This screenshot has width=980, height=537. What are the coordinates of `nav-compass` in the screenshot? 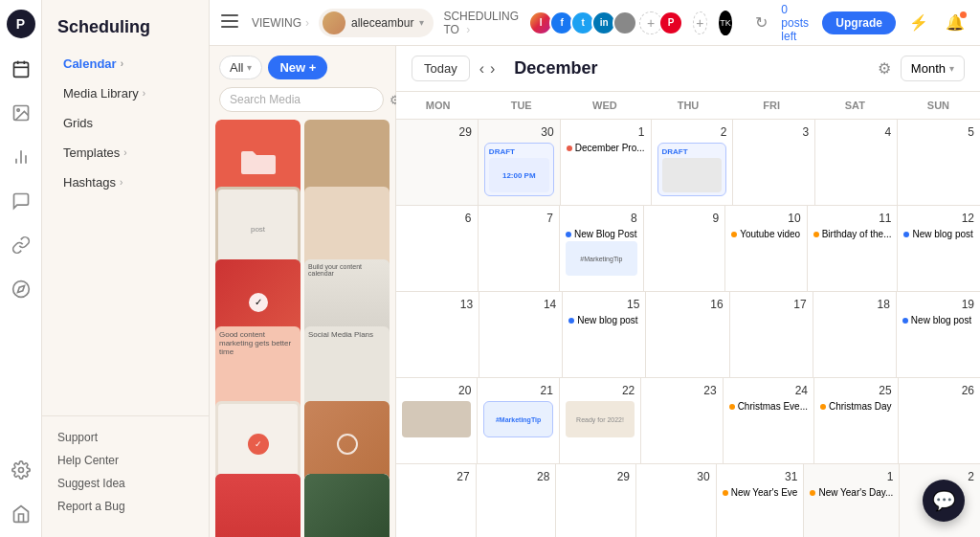 It's located at (21, 289).